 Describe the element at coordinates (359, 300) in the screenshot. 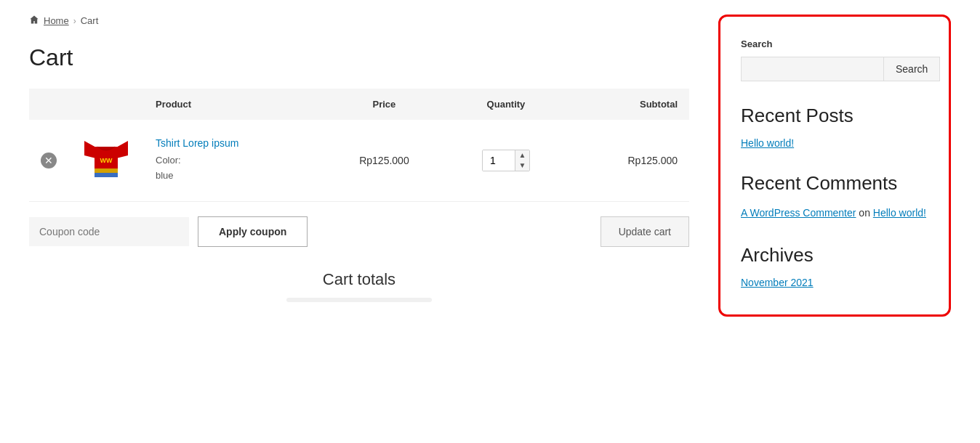

I see `cart-totals-bar` at that location.